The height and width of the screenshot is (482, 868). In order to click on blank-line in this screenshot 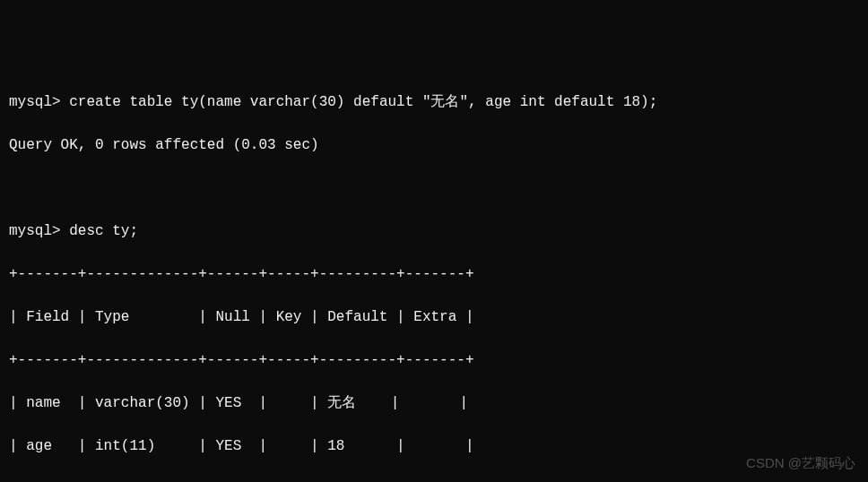, I will do `click(434, 188)`.